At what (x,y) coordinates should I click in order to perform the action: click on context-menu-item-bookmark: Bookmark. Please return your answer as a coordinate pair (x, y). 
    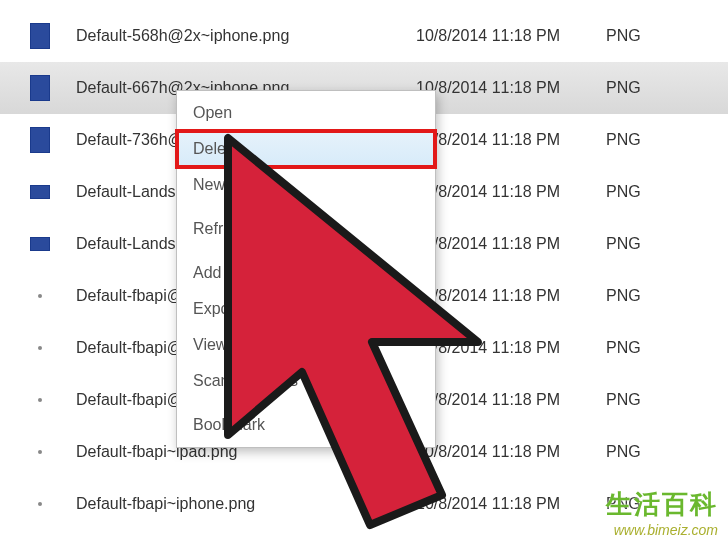
    Looking at the image, I should click on (306, 425).